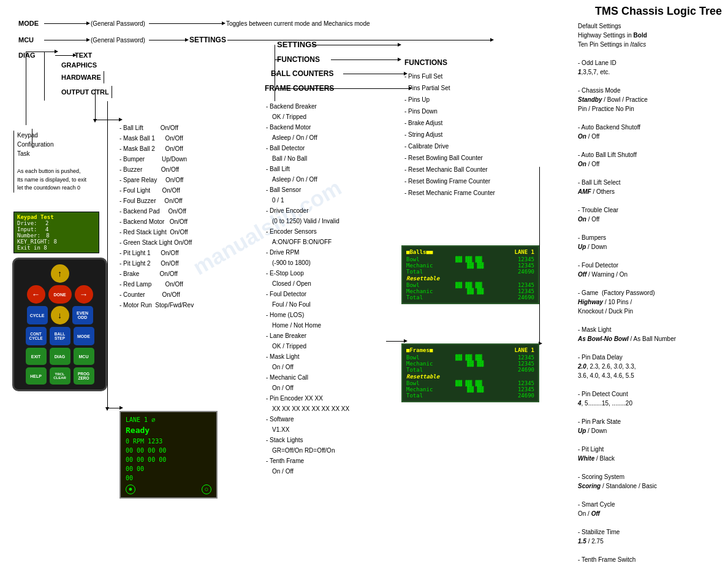 The image size is (728, 563). What do you see at coordinates (31, 23) in the screenshot?
I see `mode-label: MODE` at bounding box center [31, 23].